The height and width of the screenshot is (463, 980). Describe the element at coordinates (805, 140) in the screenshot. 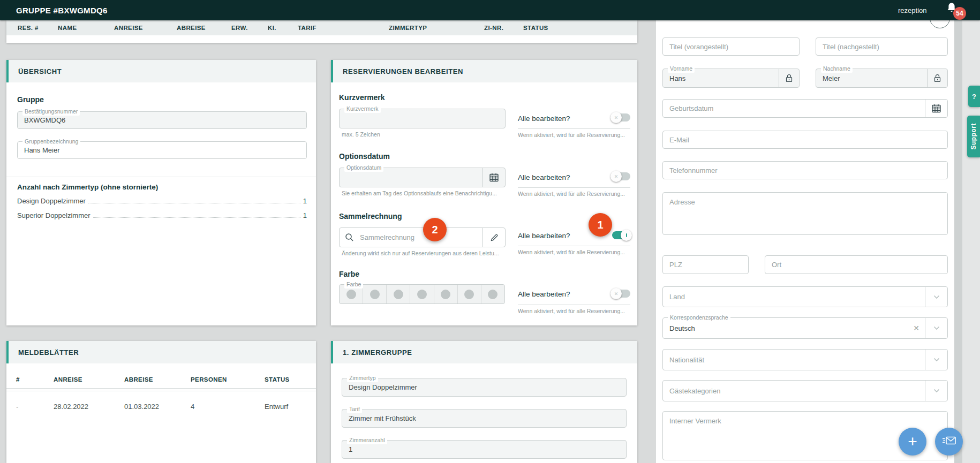

I see `email-field` at that location.